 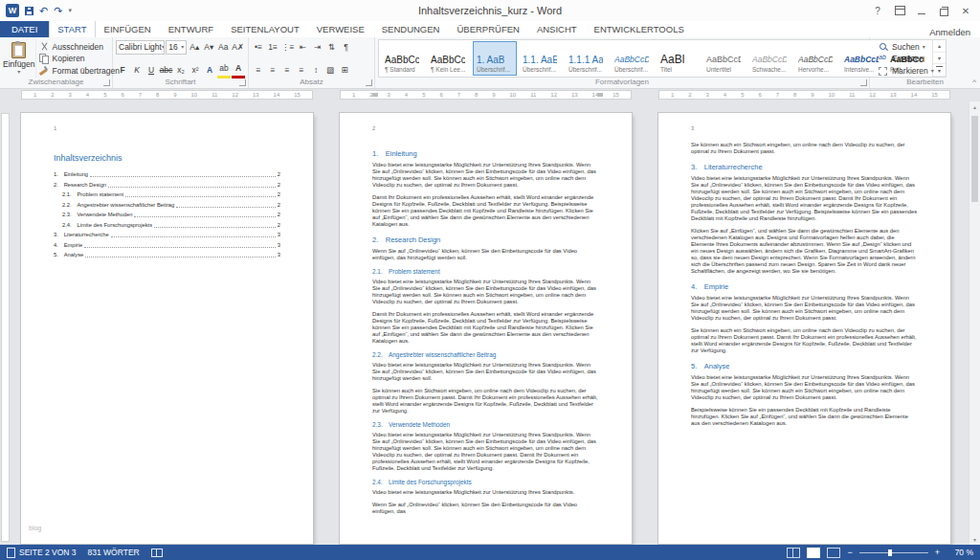 I want to click on styles-group: AaBbCcDc ¶ Standard AaBbCcDc ¶ Kein Lee.…, so click(x=622, y=63).